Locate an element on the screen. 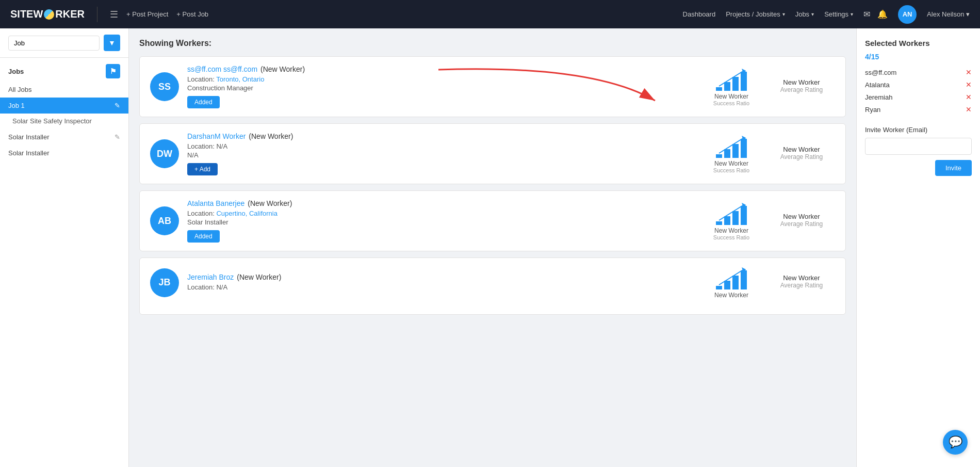  post-job-button: + Post Job is located at coordinates (192, 14).